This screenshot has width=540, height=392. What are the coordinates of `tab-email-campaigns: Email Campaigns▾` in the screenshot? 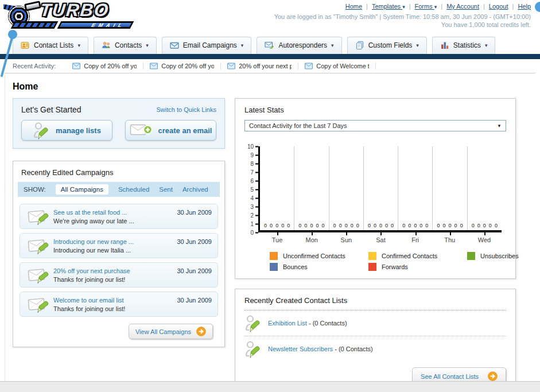 It's located at (207, 45).